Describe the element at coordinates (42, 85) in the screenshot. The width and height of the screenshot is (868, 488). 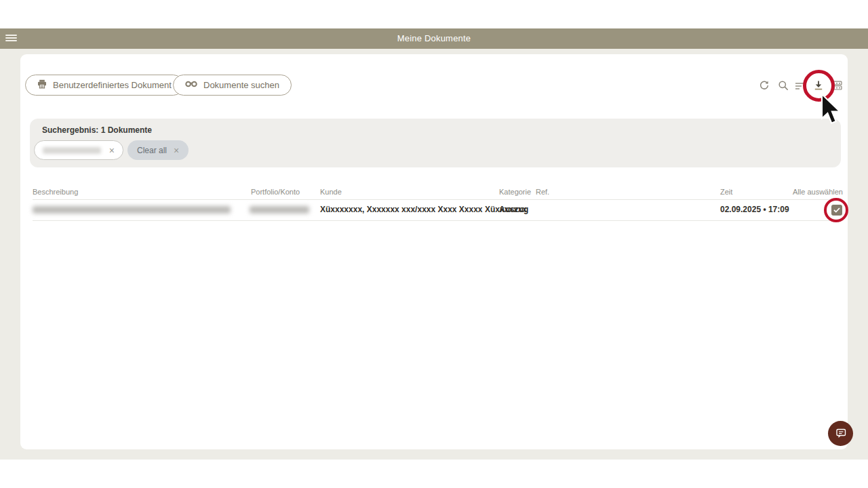
I see `printer-icon` at that location.